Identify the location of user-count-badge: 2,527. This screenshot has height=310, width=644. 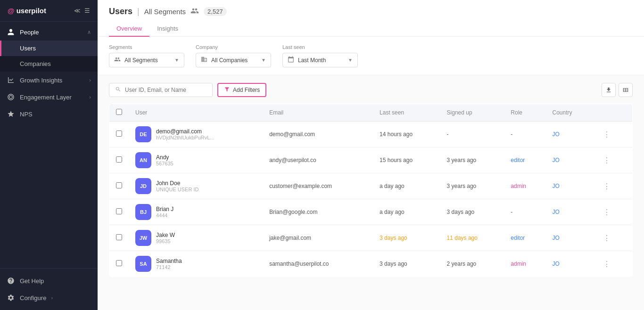
(215, 11).